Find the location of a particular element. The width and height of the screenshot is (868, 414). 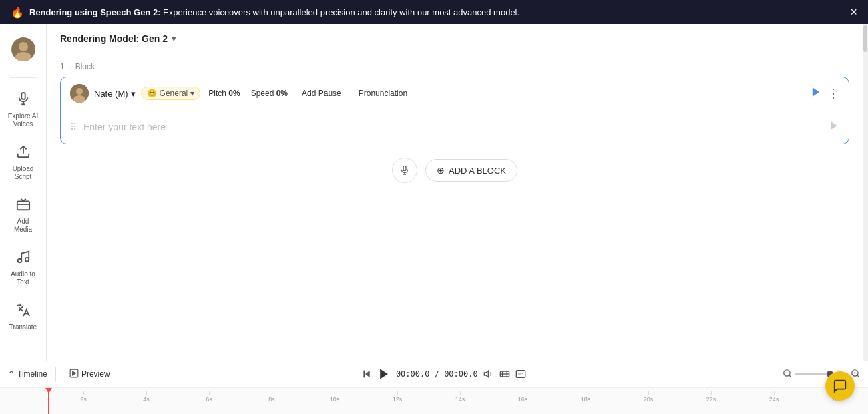

mic-record-button is located at coordinates (405, 170).